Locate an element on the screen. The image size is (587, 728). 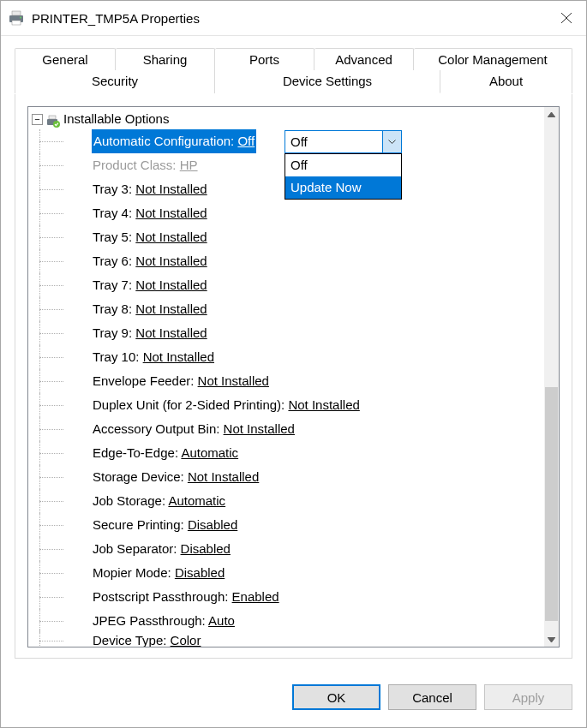
tab-color-management: Color Management is located at coordinates (494, 60).